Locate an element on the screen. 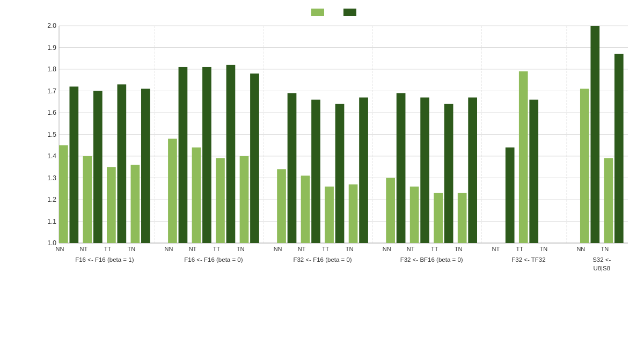 This screenshot has width=644, height=353. svg-text: S32 <- is located at coordinates (602, 260).